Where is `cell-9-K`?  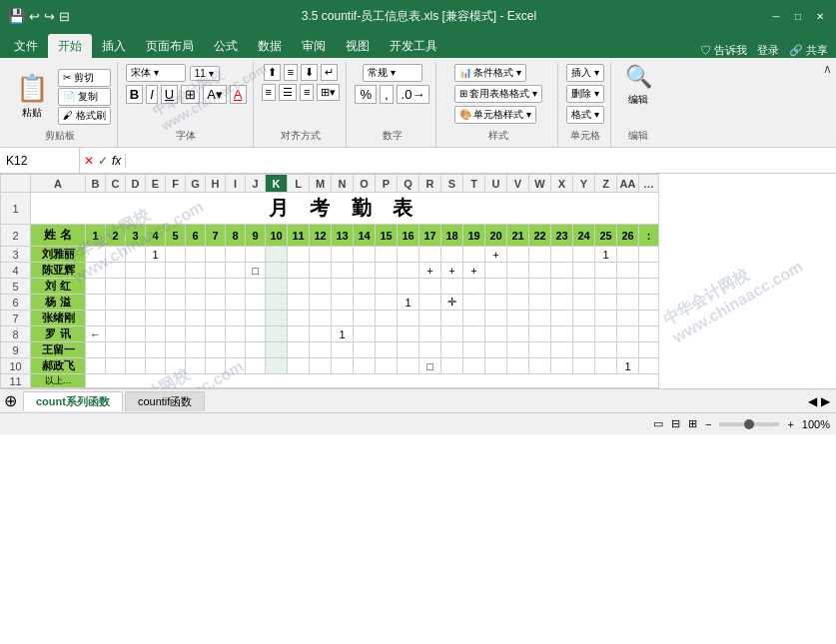
cell-9-K is located at coordinates (277, 350).